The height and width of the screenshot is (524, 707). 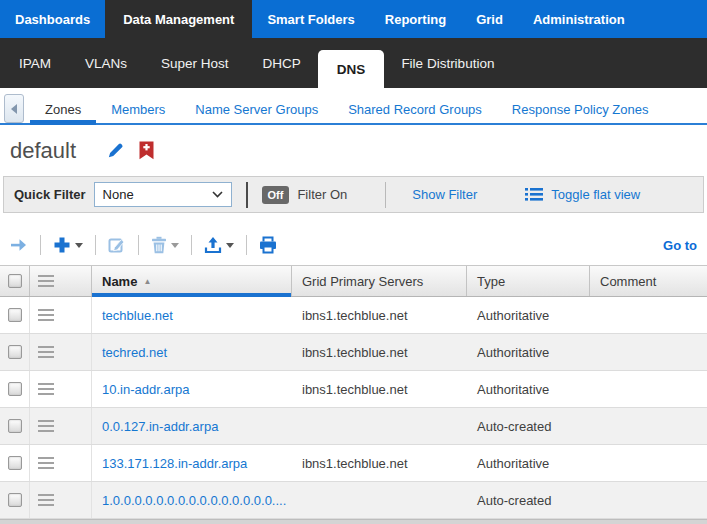 I want to click on filter-on-toggle: Off, so click(x=276, y=195).